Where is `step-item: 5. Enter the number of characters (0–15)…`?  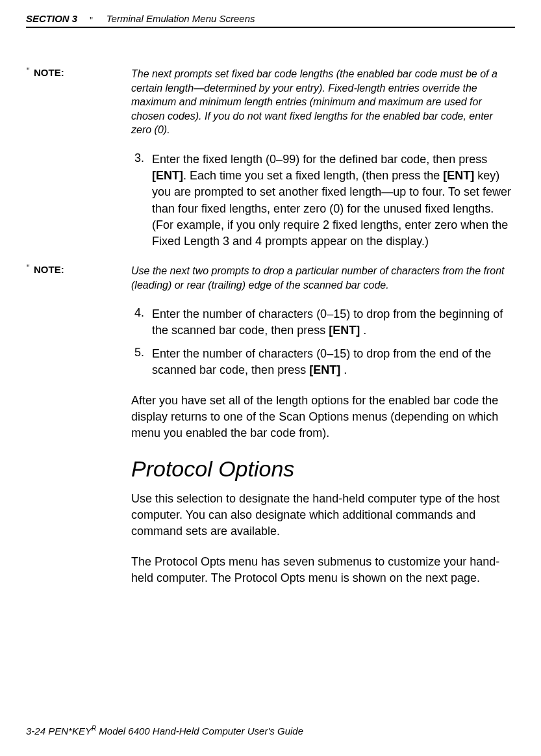
step-item: 5. Enter the number of characters (0–15)… is located at coordinates (323, 362).